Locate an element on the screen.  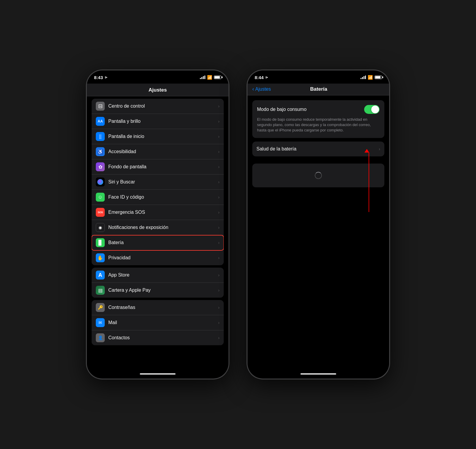
fondo-pantalla-label: Fondo de pantalla is located at coordinates (163, 167).